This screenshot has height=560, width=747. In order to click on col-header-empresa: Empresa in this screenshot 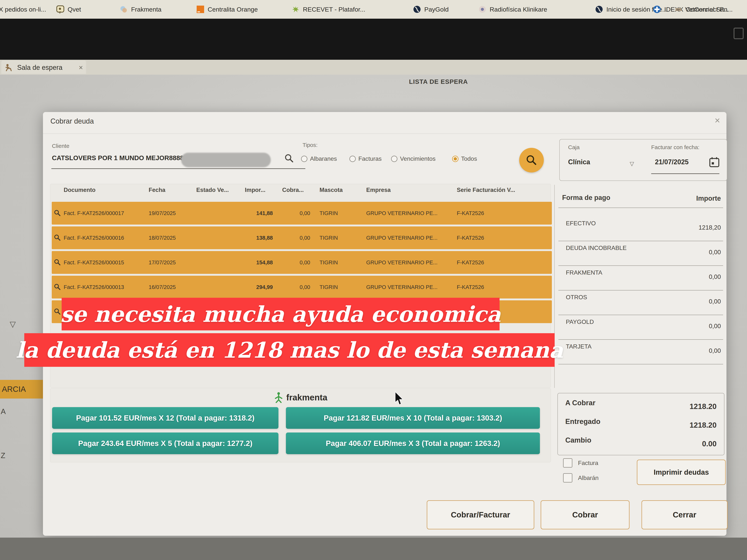, I will do `click(378, 190)`.